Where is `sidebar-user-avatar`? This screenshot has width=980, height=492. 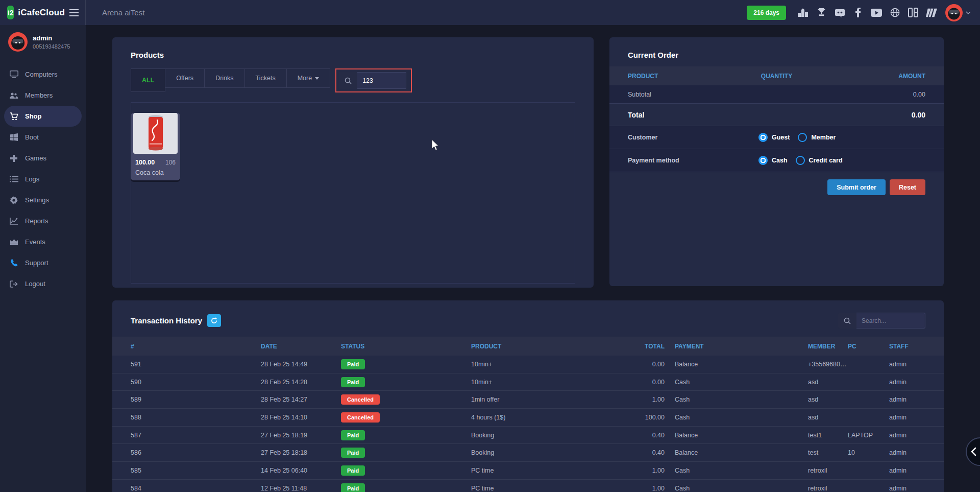 sidebar-user-avatar is located at coordinates (18, 42).